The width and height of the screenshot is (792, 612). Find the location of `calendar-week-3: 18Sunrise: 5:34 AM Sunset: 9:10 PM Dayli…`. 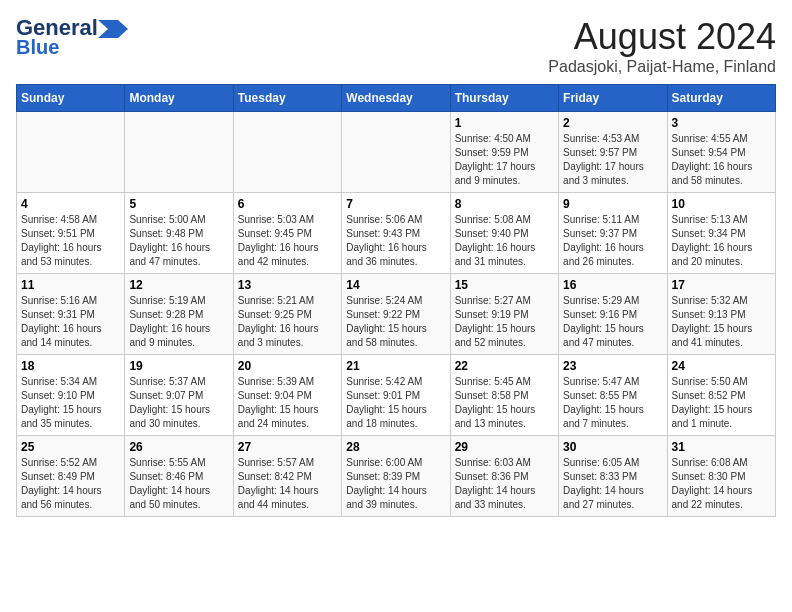

calendar-week-3: 18Sunrise: 5:34 AM Sunset: 9:10 PM Dayli… is located at coordinates (396, 396).